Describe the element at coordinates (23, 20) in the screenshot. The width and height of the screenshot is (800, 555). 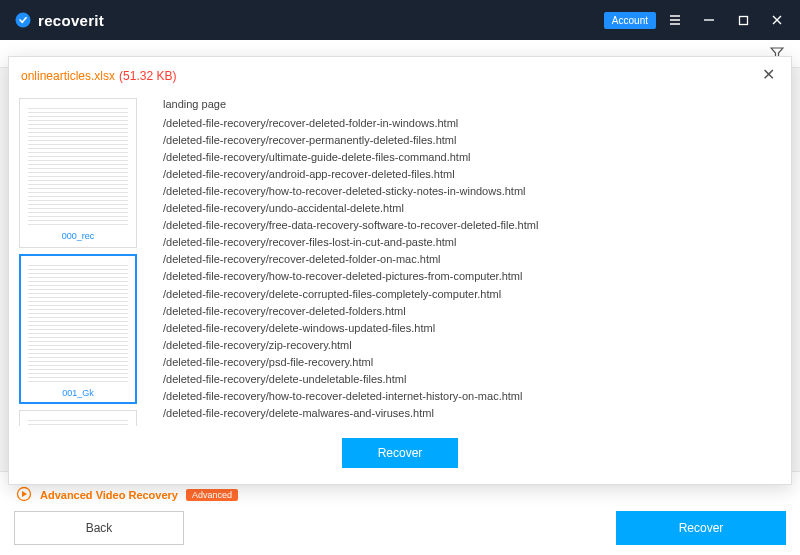
I see `recoverit-logo-icon` at that location.